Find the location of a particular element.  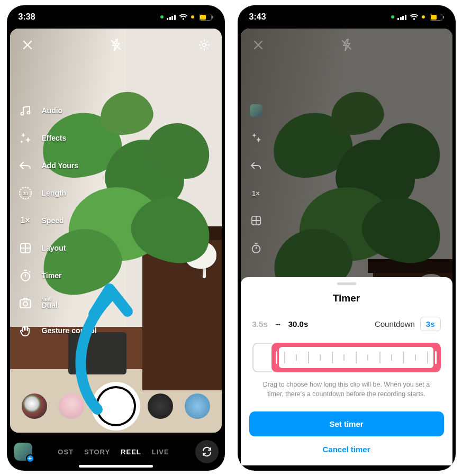

gallery-button: + is located at coordinates (23, 452).